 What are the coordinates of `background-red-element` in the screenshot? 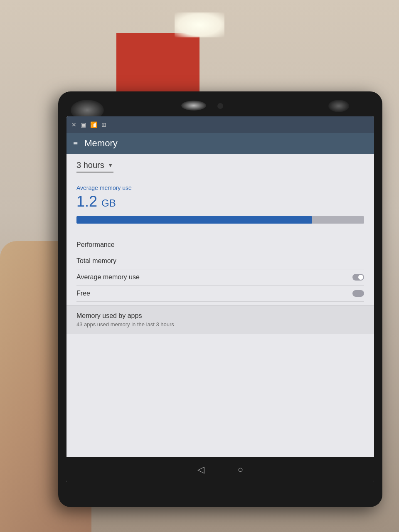 It's located at (158, 66).